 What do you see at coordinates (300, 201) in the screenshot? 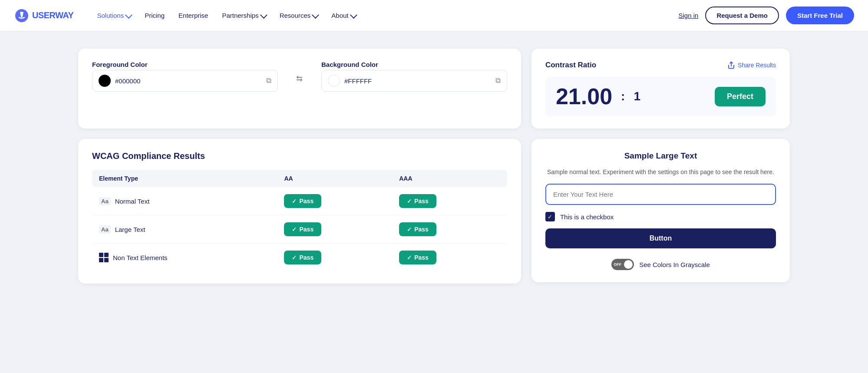
I see `table-row: Aa Normal Text ✓ Pass ✓` at bounding box center [300, 201].